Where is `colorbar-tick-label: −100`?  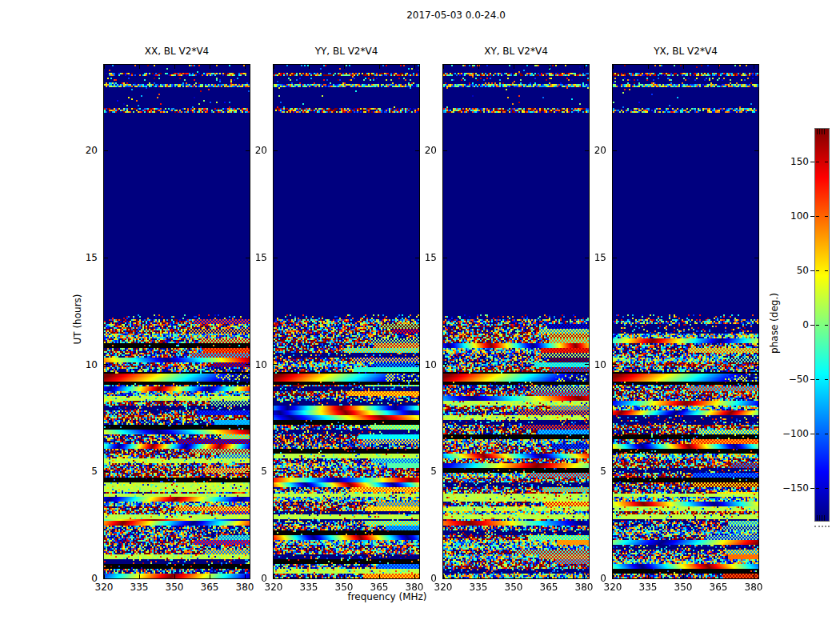
colorbar-tick-label: −100 is located at coordinates (791, 434).